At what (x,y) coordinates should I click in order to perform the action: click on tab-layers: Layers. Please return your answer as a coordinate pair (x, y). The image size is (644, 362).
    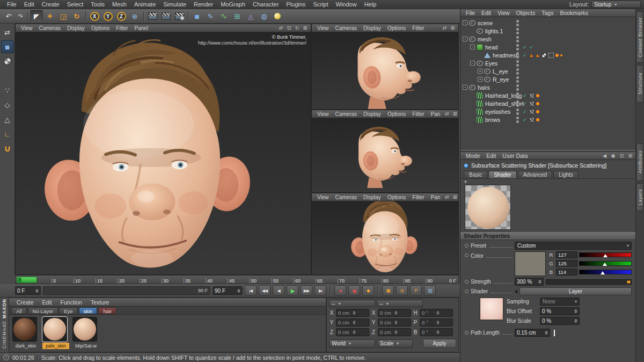
    Looking at the image, I should click on (640, 197).